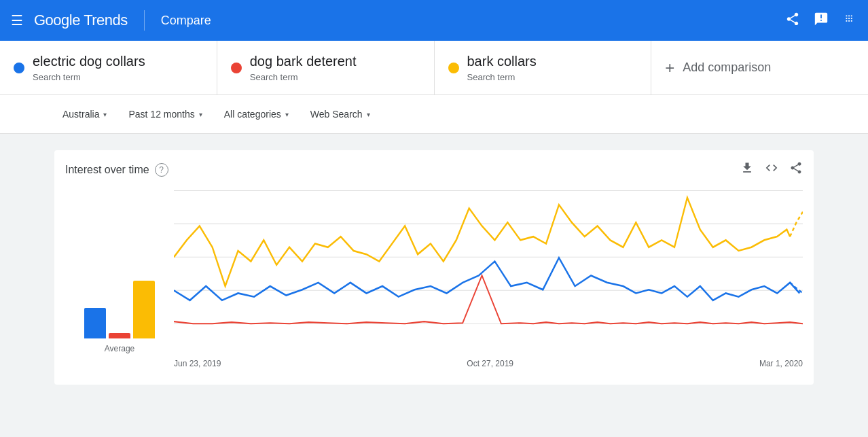 The height and width of the screenshot is (437, 868). I want to click on term1-name: electric dog collars, so click(89, 61).